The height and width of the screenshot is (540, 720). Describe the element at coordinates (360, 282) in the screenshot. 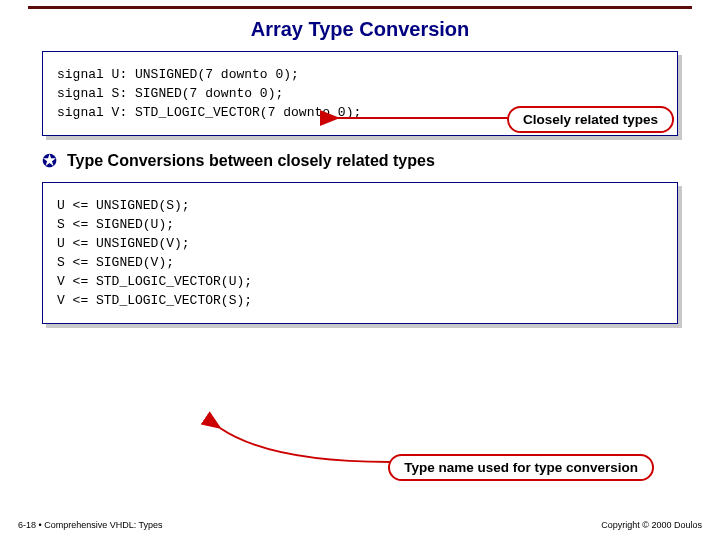

I see `code-line: V <= STD_LOGIC_VECTOR(U);` at that location.